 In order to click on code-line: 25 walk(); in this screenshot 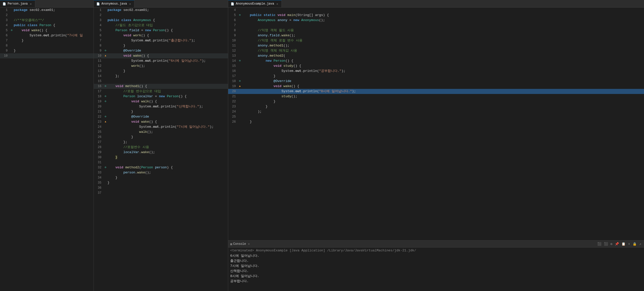, I will do `click(161, 132)`.